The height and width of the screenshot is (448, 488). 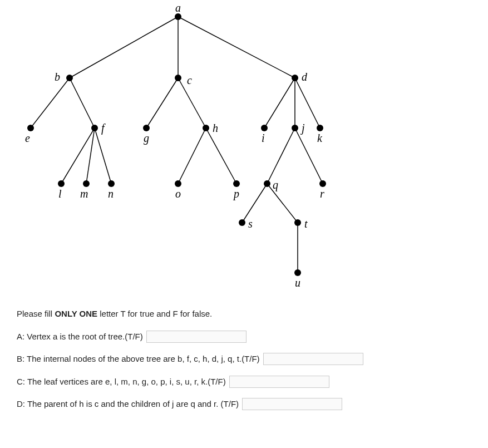 I want to click on node-u, so click(x=298, y=273).